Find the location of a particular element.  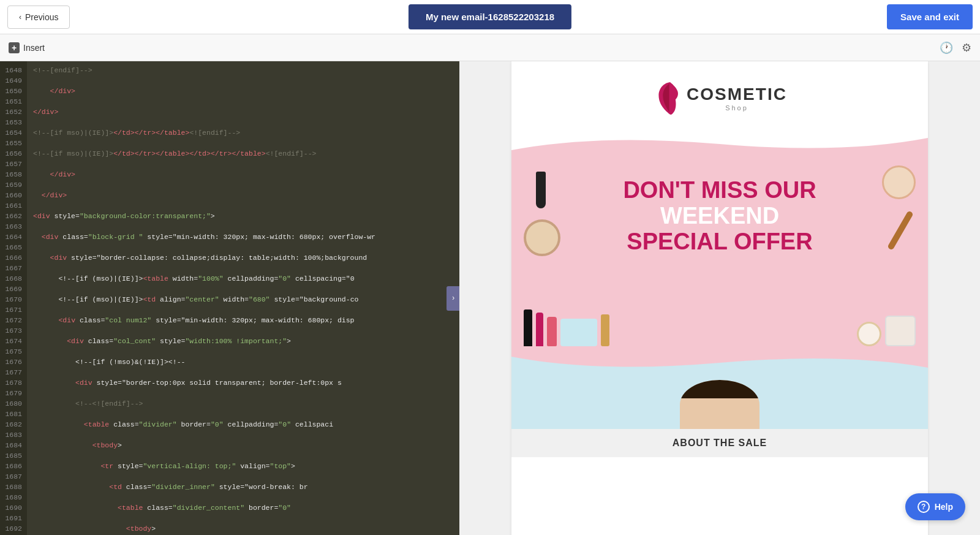

about-sale-text: ABOUT THE SALE is located at coordinates (720, 442).